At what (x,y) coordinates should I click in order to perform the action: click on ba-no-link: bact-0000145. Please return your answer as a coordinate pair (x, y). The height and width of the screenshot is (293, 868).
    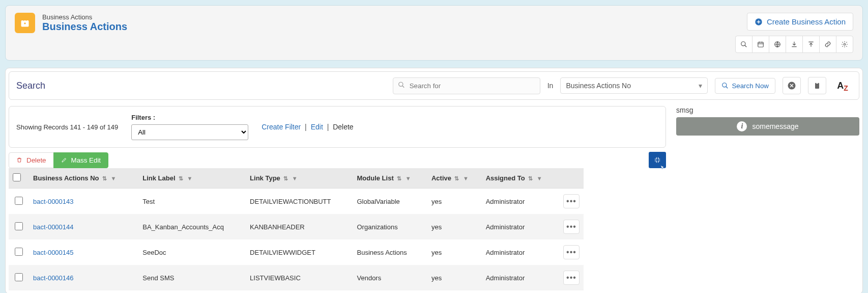
    Looking at the image, I should click on (53, 253).